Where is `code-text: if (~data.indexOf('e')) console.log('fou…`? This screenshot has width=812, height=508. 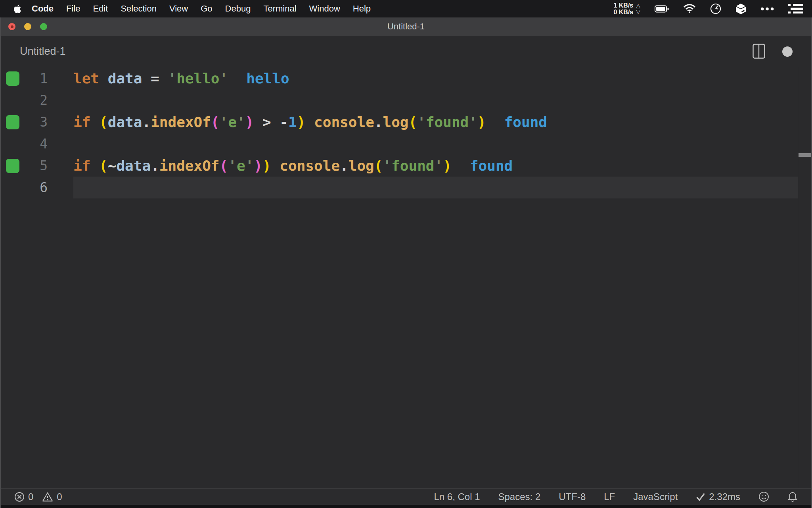 code-text: if (~data.indexOf('e')) console.log('fou… is located at coordinates (442, 166).